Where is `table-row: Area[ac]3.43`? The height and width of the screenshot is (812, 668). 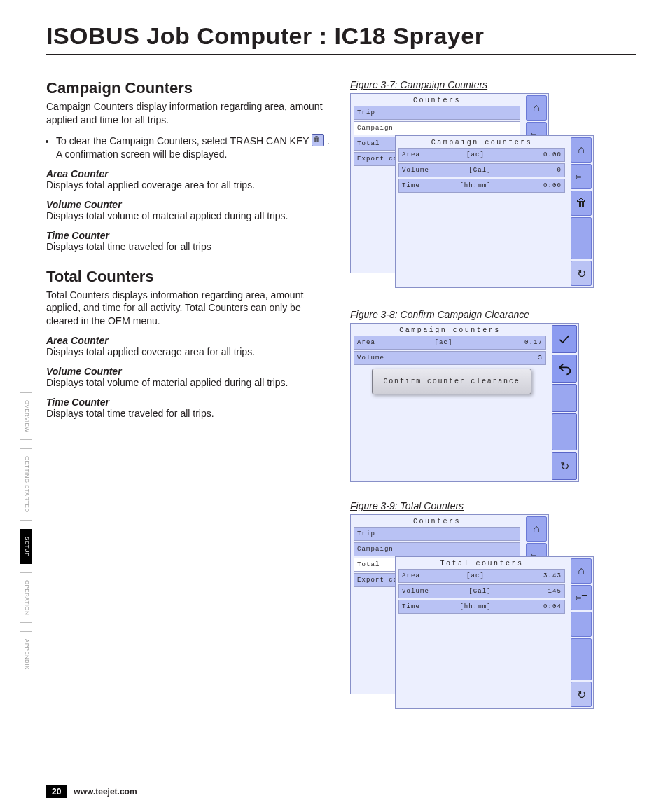 table-row: Area[ac]3.43 is located at coordinates (482, 576).